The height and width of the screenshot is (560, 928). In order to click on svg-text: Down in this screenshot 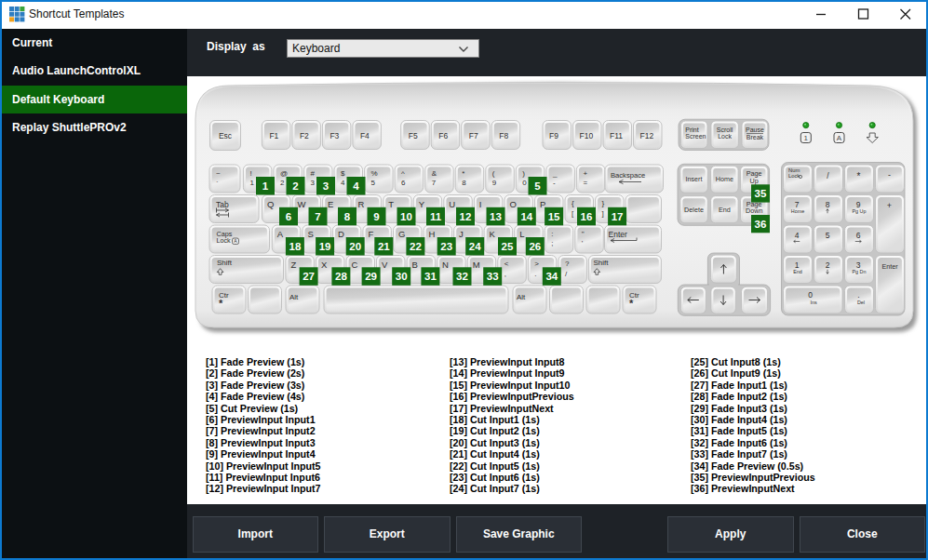, I will do `click(754, 210)`.